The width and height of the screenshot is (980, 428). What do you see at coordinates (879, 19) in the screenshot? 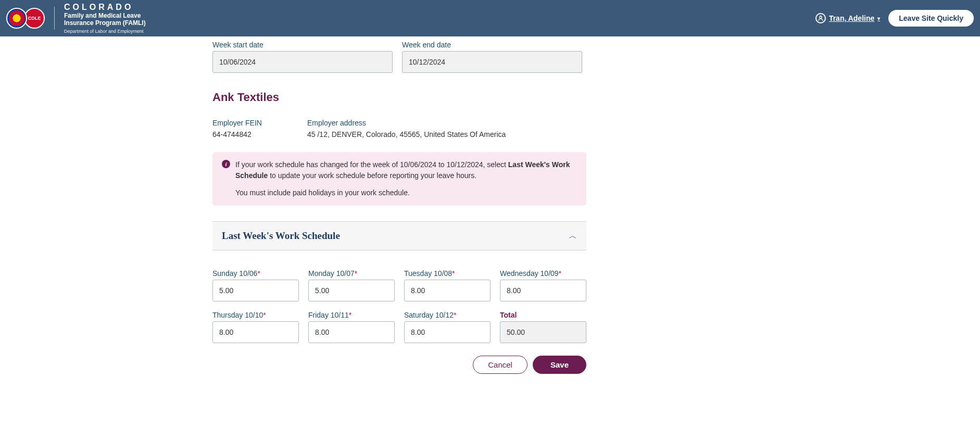
I see `chevron-down-icon: ▾` at bounding box center [879, 19].